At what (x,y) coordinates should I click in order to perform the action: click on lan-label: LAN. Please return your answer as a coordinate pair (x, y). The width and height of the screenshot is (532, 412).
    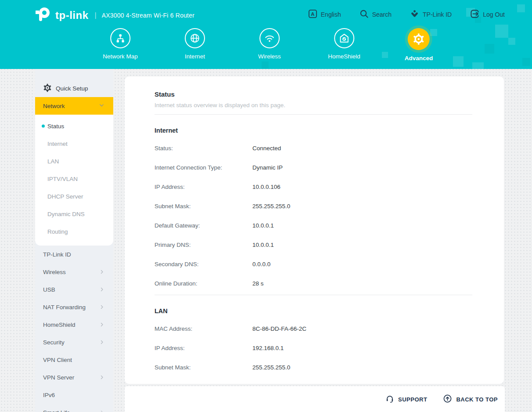
    Looking at the image, I should click on (53, 162).